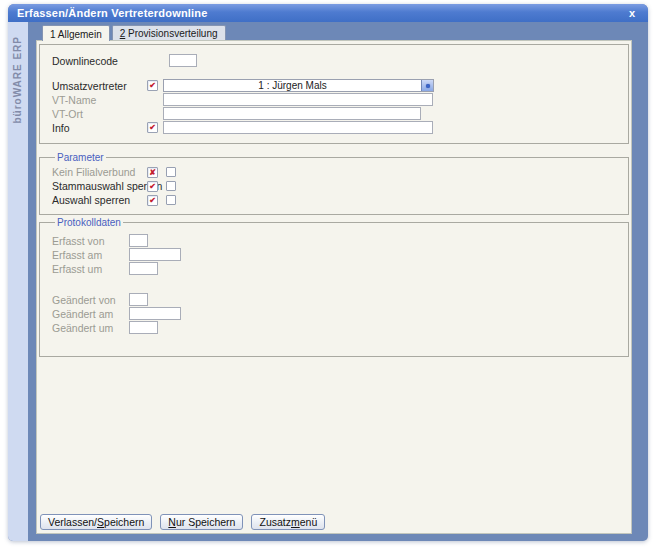 This screenshot has width=656, height=548. I want to click on field-erfasst-um: Erfasst um, so click(335, 268).